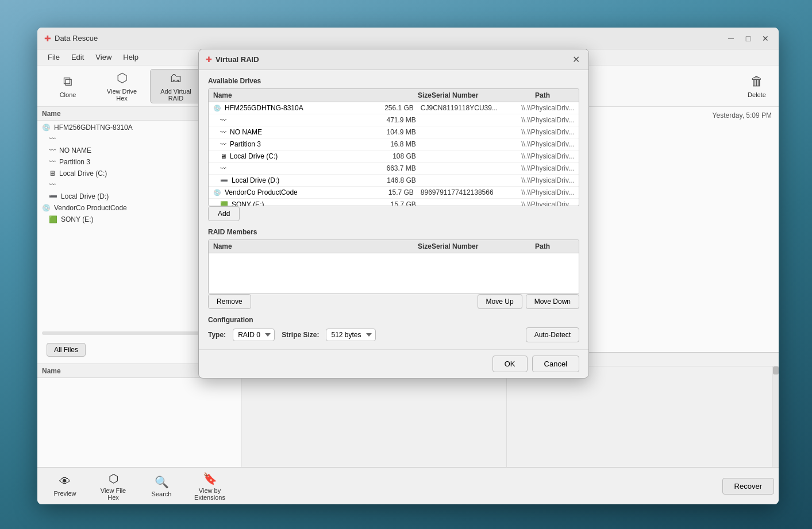 The width and height of the screenshot is (812, 529). Describe the element at coordinates (748, 486) in the screenshot. I see `recover-button: Recover` at that location.